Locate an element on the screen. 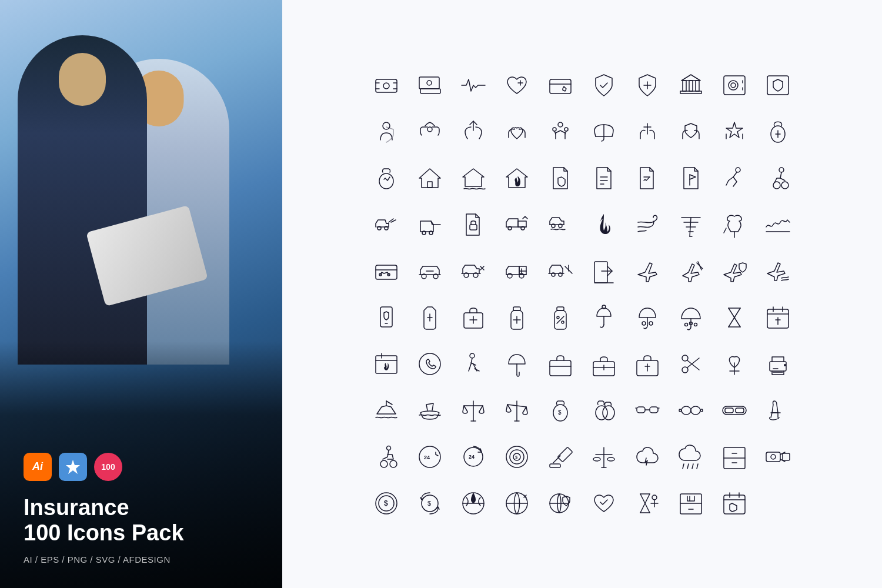 The image size is (882, 588). icon-clock-24h-refresh: 24 is located at coordinates (474, 457).